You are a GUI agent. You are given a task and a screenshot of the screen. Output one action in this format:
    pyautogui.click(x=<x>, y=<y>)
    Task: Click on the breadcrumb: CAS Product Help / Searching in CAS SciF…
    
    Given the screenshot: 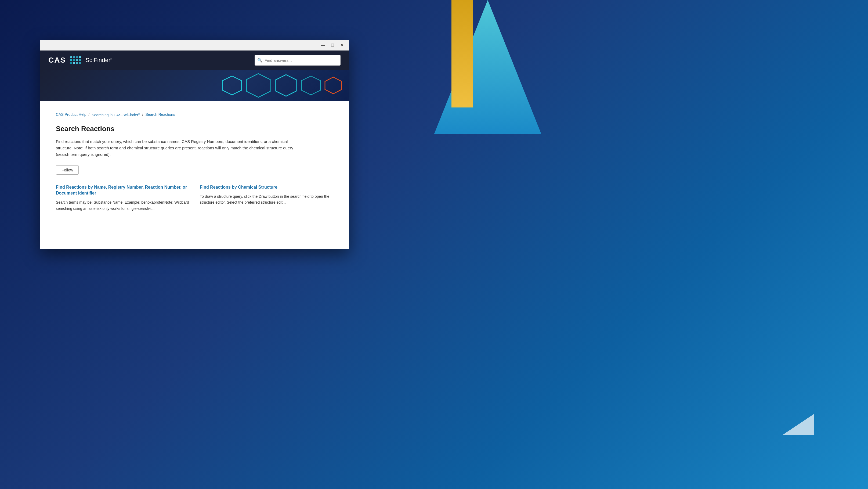 What is the action you would take?
    pyautogui.click(x=194, y=115)
    